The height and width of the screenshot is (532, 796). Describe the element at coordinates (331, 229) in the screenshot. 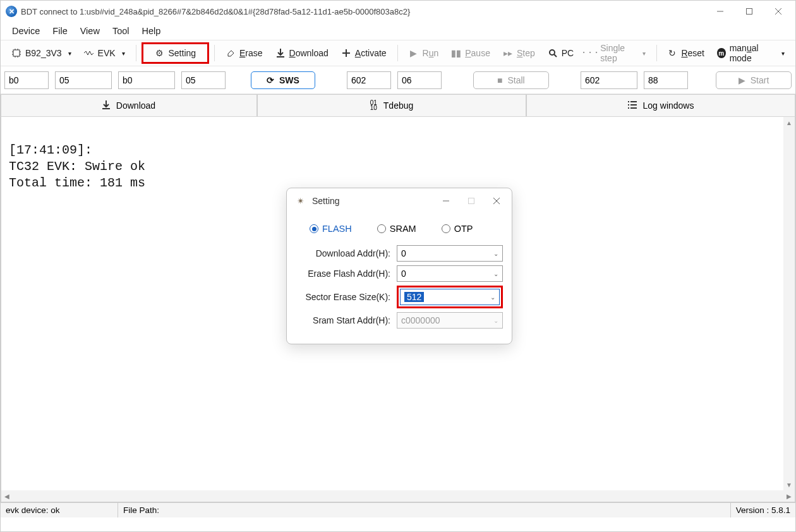

I see `radio-flash: FLASH` at that location.